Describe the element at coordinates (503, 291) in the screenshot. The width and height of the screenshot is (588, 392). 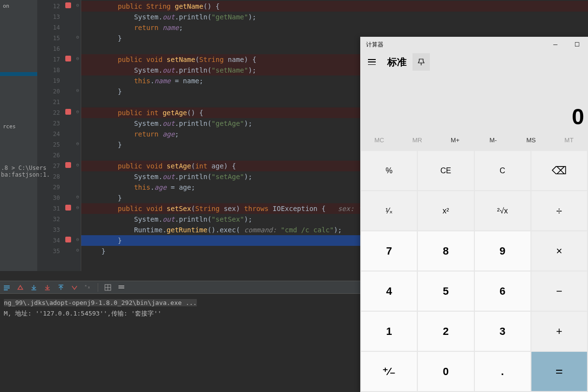
I see `calc-key-6: 6` at that location.